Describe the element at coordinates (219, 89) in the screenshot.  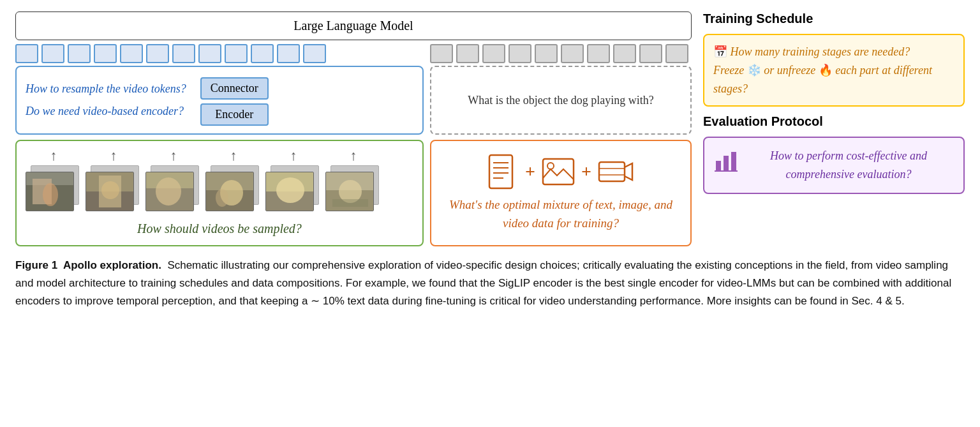
I see `blue-section: How to resample the video tokens? Do we …` at that location.